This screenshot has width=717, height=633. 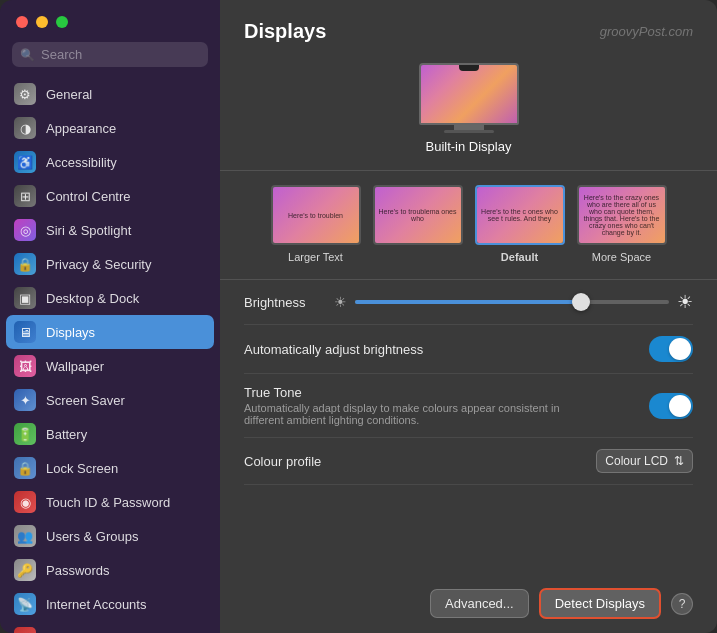 What do you see at coordinates (25, 128) in the screenshot?
I see `appearance-icon: ◑` at bounding box center [25, 128].